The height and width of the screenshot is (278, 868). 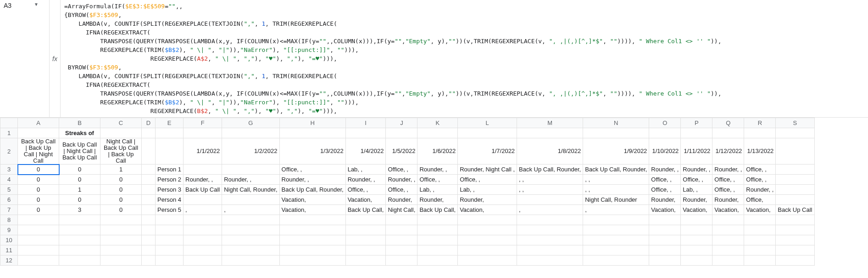 I want to click on cell-D9, so click(x=149, y=230).